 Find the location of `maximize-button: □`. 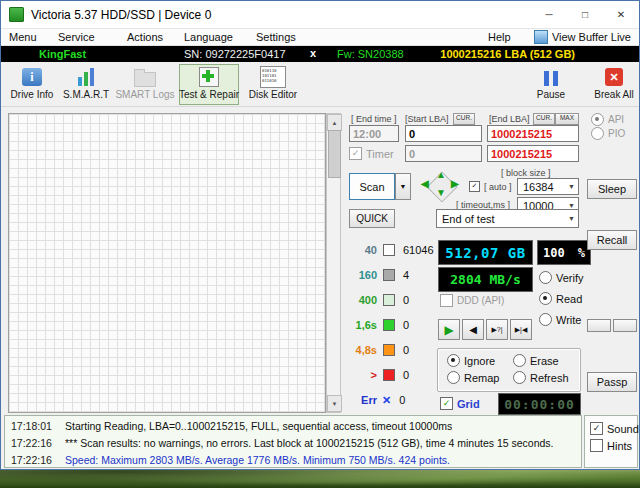

maximize-button: □ is located at coordinates (585, 14).